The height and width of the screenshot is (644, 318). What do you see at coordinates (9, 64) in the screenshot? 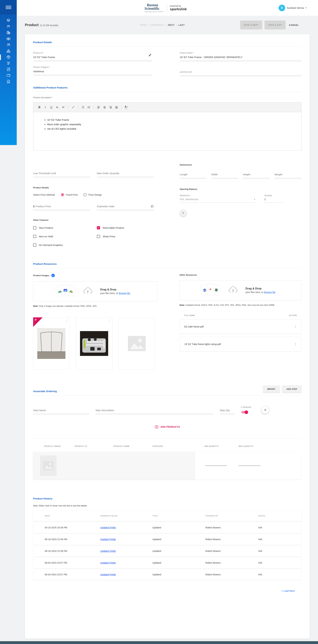
I see `sidebar-item-orders` at bounding box center [9, 64].